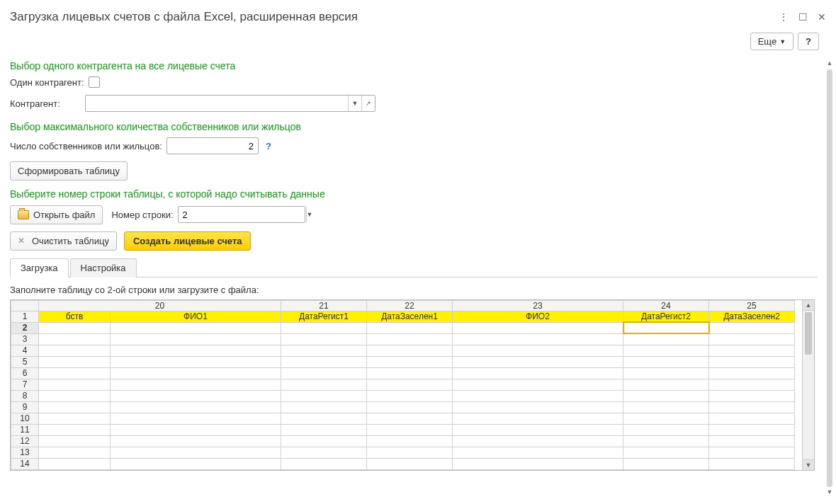 Image resolution: width=836 pixels, height=504 pixels. What do you see at coordinates (26, 407) in the screenshot?
I see `row-number-header: 9` at bounding box center [26, 407].